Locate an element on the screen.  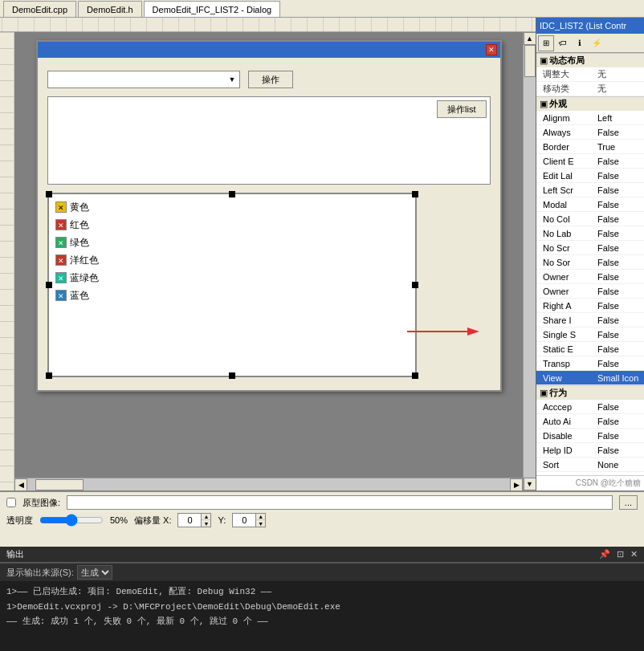
output-source-select: 生成 is located at coordinates (95, 572).